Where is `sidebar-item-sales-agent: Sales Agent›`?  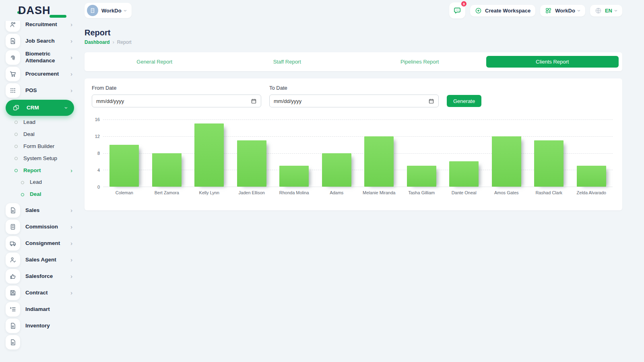 sidebar-item-sales-agent: Sales Agent› is located at coordinates (40, 260).